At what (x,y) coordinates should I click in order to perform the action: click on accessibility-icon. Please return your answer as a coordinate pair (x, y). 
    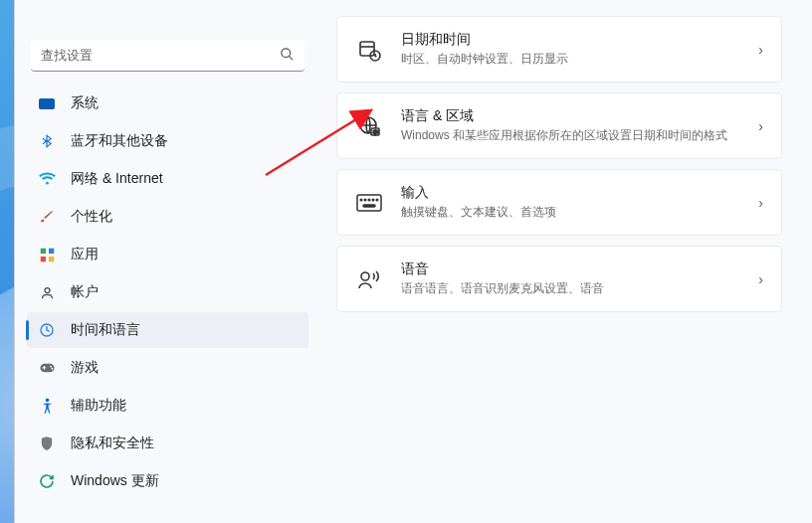
    Looking at the image, I should click on (47, 406).